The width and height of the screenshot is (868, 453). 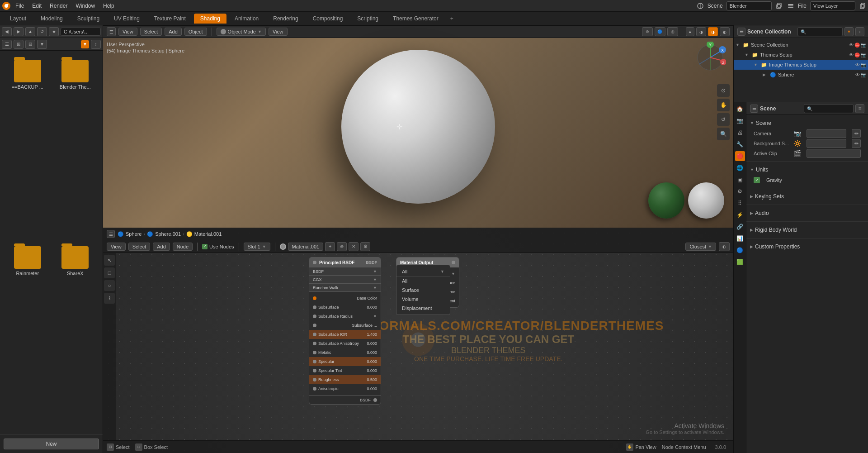 What do you see at coordinates (80, 32) in the screenshot?
I see `path-bar: C:\Users\...` at bounding box center [80, 32].